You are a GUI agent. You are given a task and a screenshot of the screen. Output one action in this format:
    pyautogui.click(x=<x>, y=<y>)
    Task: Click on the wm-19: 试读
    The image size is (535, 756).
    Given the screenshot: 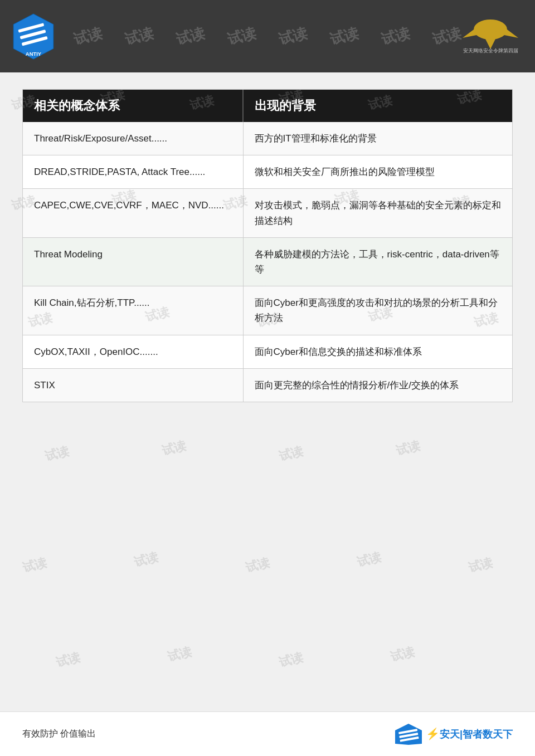 What is the action you would take?
    pyautogui.click(x=291, y=454)
    